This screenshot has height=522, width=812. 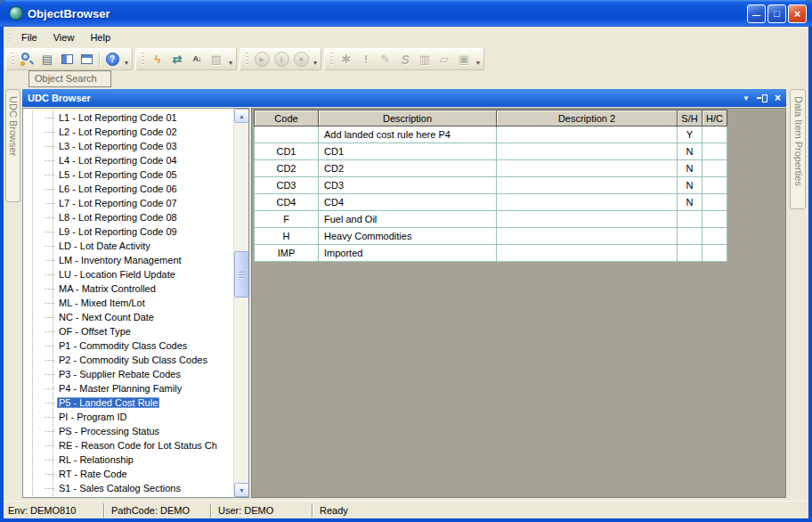 I want to click on scroll-up-icon: ▲, so click(x=242, y=116).